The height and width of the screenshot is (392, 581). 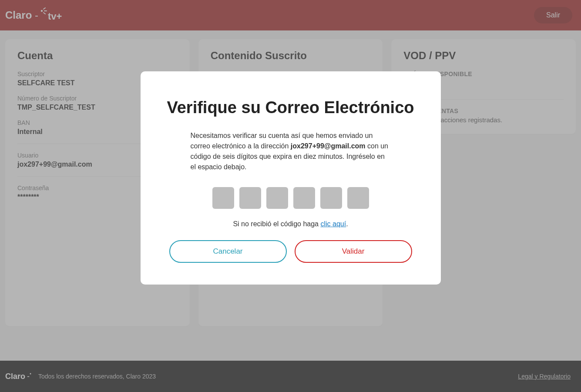 What do you see at coordinates (333, 224) in the screenshot?
I see `resend-link: clic aquí` at bounding box center [333, 224].